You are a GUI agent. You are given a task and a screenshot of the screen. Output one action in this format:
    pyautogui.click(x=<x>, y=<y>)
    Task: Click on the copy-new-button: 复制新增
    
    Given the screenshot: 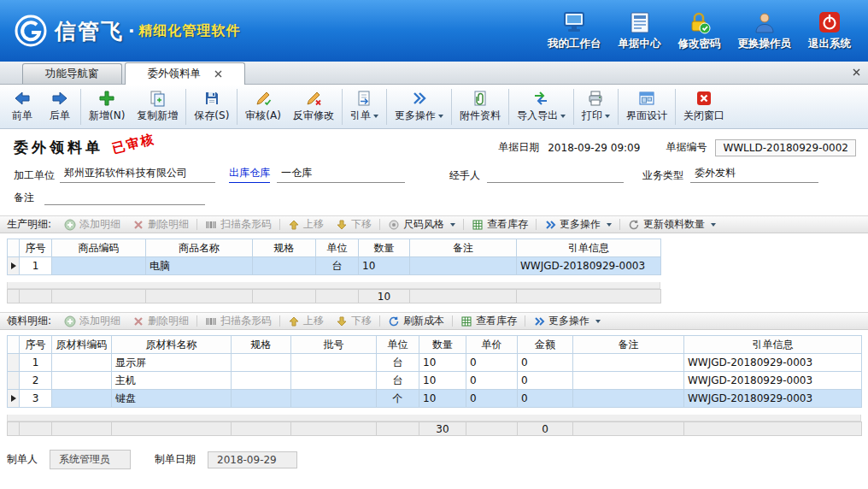 What is the action you would take?
    pyautogui.click(x=157, y=107)
    